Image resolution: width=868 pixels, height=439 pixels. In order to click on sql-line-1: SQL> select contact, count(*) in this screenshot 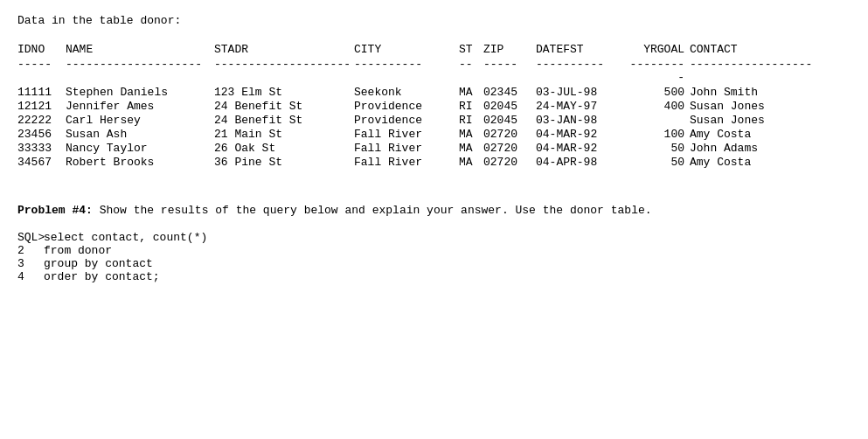, I will do `click(434, 238)`.